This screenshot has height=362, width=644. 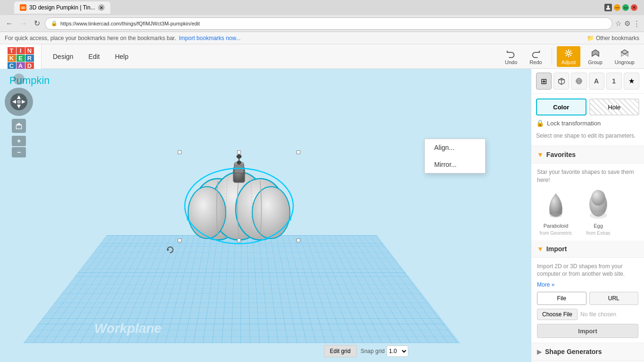 What do you see at coordinates (9, 24) in the screenshot?
I see `back-button: ←` at bounding box center [9, 24].